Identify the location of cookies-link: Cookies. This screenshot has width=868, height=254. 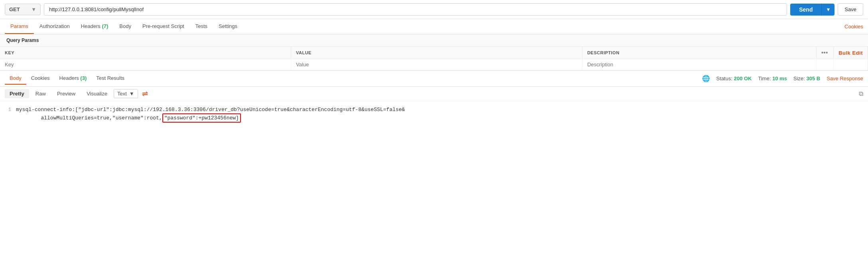
(854, 26).